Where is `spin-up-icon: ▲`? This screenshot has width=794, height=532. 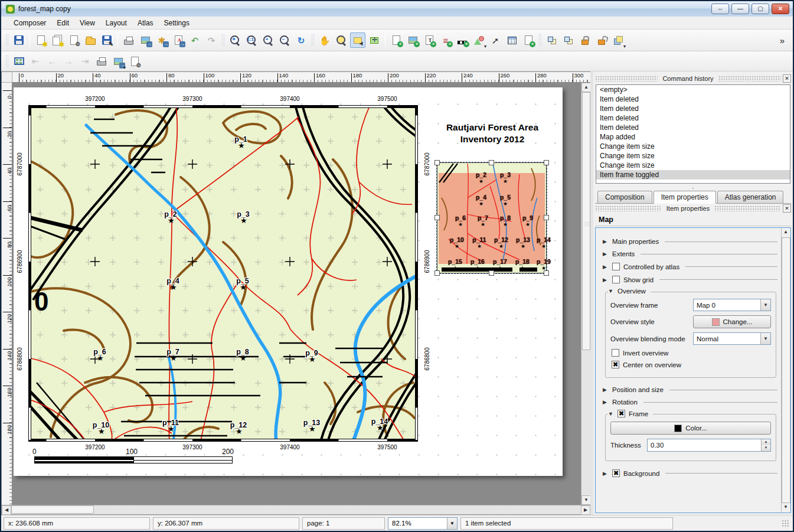 spin-up-icon: ▲ is located at coordinates (766, 442).